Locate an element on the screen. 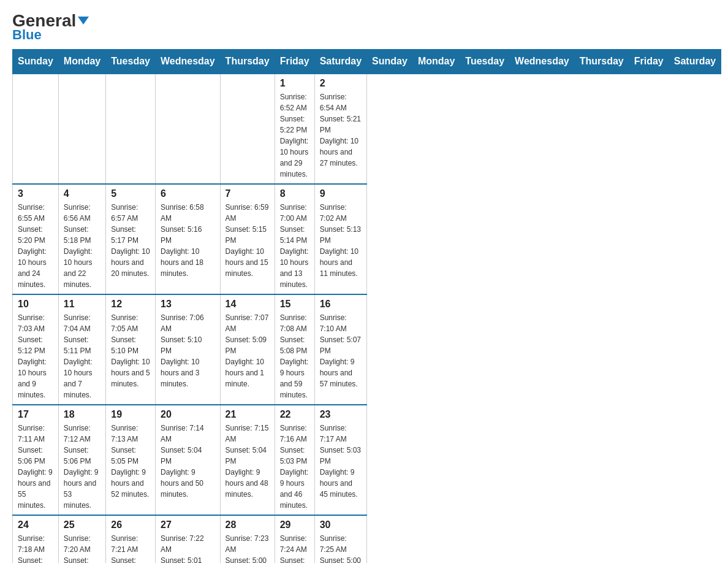 The width and height of the screenshot is (728, 563). calendar-cell: 15Sunrise: 7:08 AM Sunset: 5:08 PM Dayli… is located at coordinates (294, 350).